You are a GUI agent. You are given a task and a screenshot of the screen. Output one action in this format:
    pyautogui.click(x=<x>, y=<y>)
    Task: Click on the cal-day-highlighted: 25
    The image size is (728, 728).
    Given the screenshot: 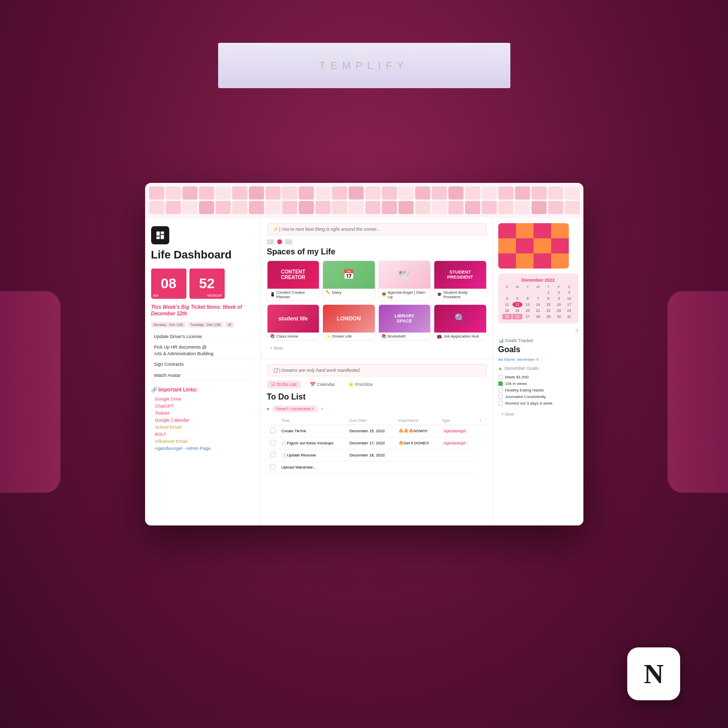 What is the action you would take?
    pyautogui.click(x=507, y=316)
    